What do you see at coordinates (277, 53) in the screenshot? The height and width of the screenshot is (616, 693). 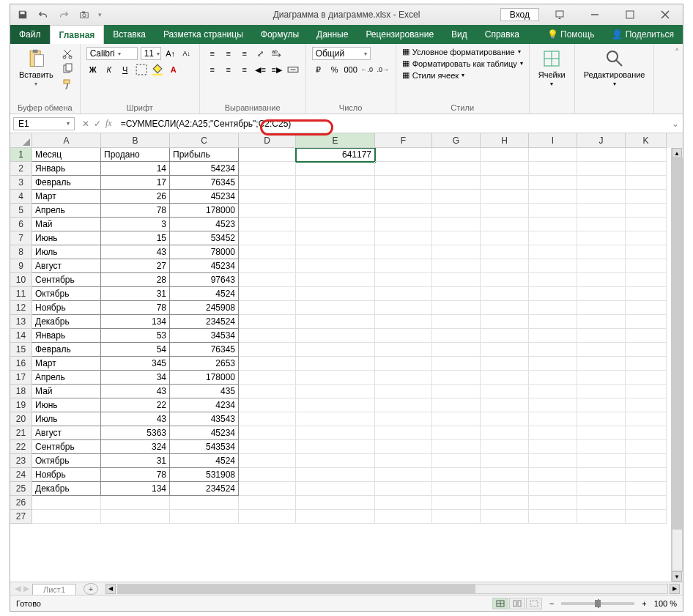 I see `wrap-text-icon: ab` at bounding box center [277, 53].